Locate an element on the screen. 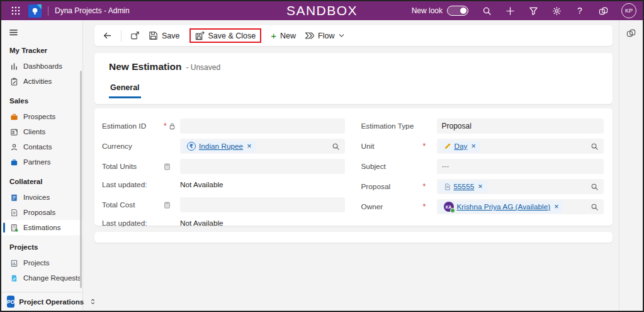 The width and height of the screenshot is (644, 312). user-avatar: KP is located at coordinates (629, 11).